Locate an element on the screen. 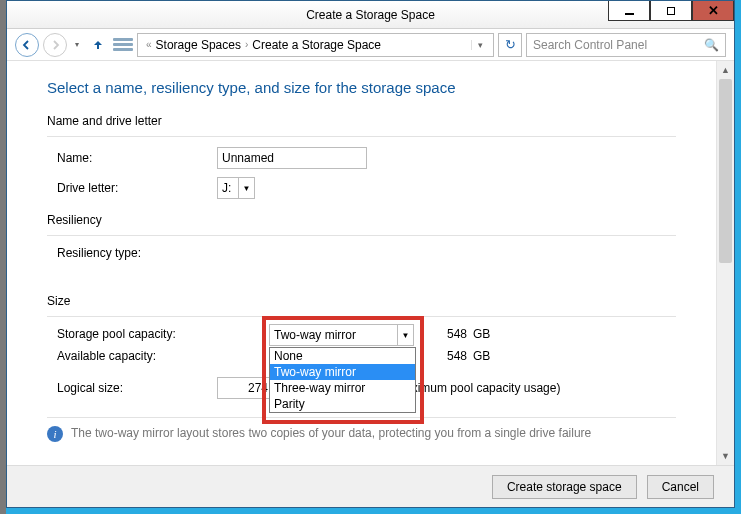 The width and height of the screenshot is (741, 514). name-label: Name: is located at coordinates (137, 158).